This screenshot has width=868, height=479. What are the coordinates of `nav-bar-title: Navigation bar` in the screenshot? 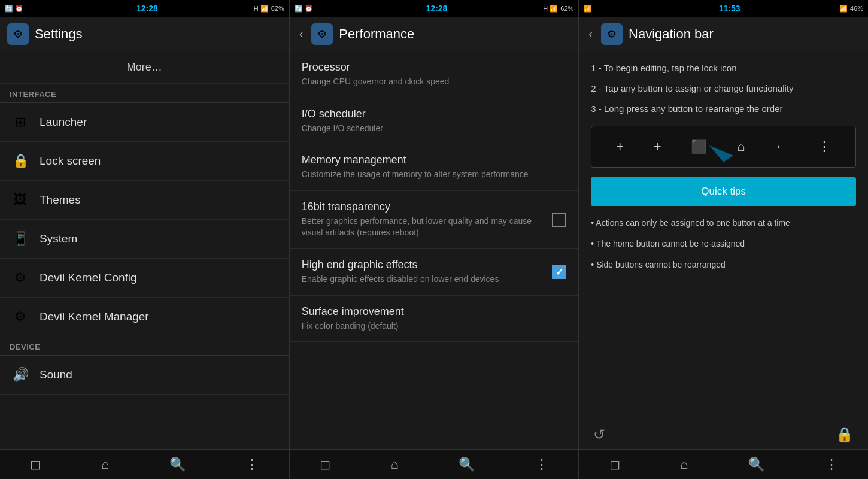 It's located at (671, 34).